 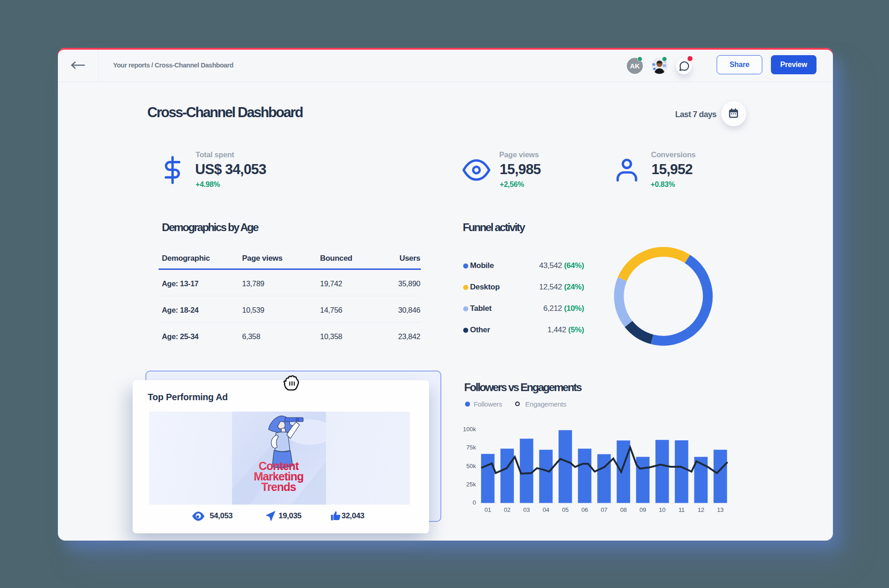 I want to click on svg-text: 25k, so click(x=471, y=484).